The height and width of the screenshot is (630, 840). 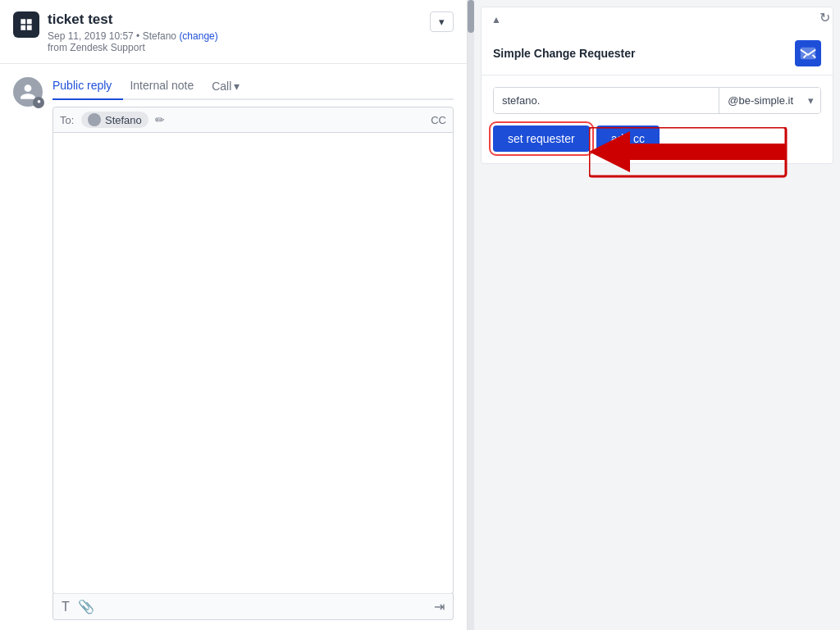 What do you see at coordinates (471, 315) in the screenshot?
I see `scrollbar` at bounding box center [471, 315].